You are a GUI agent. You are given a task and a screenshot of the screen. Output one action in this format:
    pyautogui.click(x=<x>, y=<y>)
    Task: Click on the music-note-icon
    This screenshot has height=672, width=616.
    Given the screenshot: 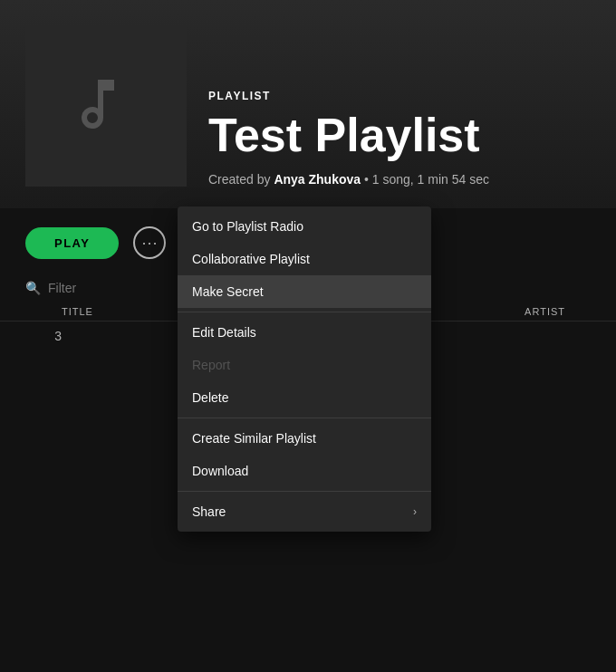 What is the action you would take?
    pyautogui.click(x=106, y=106)
    